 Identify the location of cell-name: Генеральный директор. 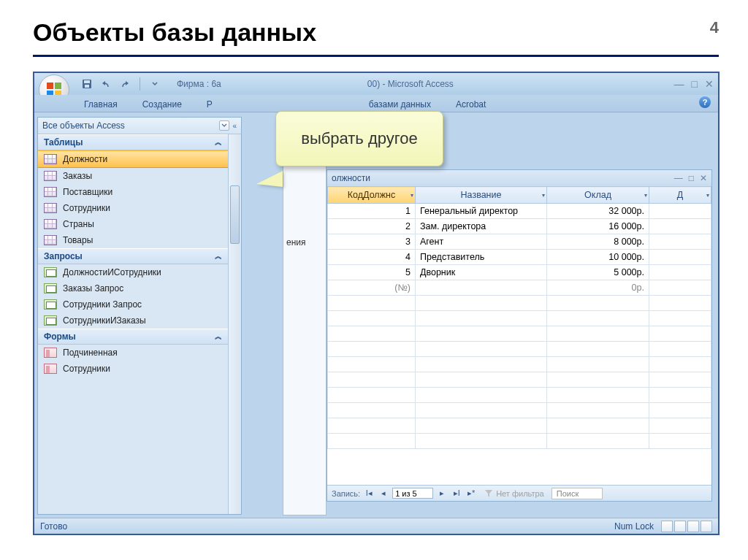
(481, 212).